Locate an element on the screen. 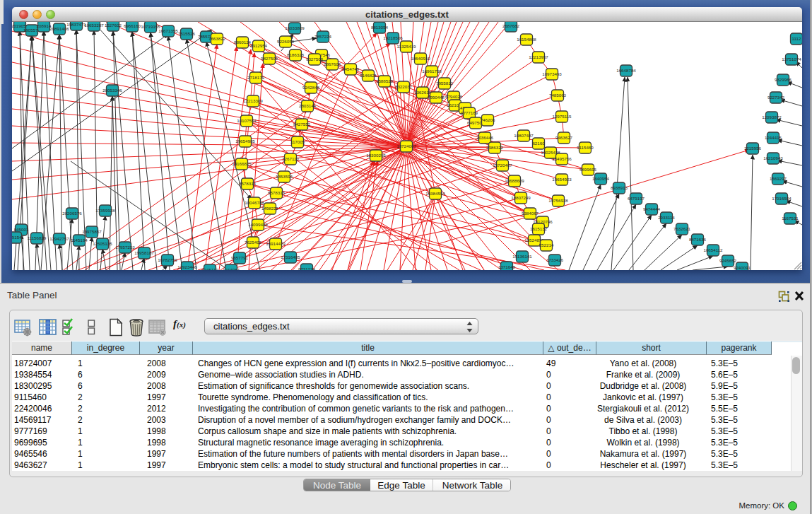 The height and width of the screenshot is (514, 812). svg-text: 2986322 is located at coordinates (495, 147).